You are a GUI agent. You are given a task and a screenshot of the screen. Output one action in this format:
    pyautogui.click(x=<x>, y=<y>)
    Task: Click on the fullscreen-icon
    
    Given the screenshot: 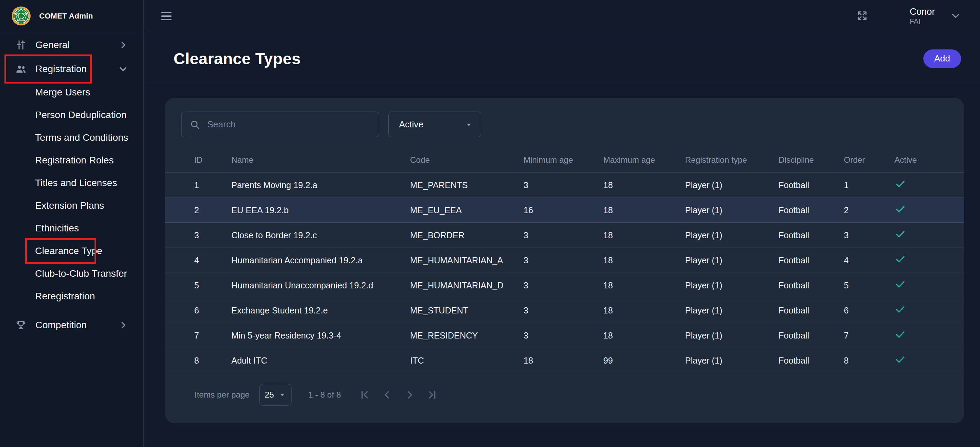 What is the action you would take?
    pyautogui.click(x=862, y=16)
    